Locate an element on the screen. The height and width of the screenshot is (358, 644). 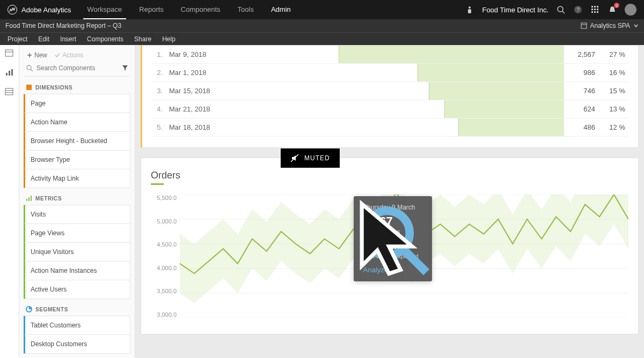
chevron-down-icon is located at coordinates (636, 26).